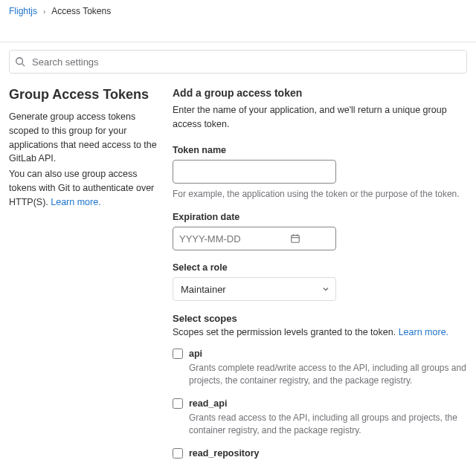  What do you see at coordinates (328, 375) in the screenshot?
I see `scope-desc: Grants complete read/write access to the…` at bounding box center [328, 375].